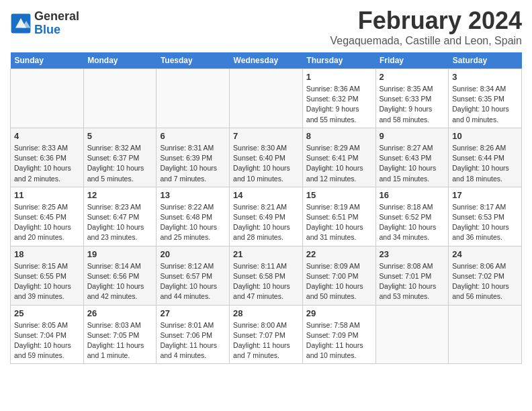  Describe the element at coordinates (266, 334) in the screenshot. I see `calendar-cell: 28Sunrise: 8:00 AM Sunset: 7:07 PM Dayli…` at that location.